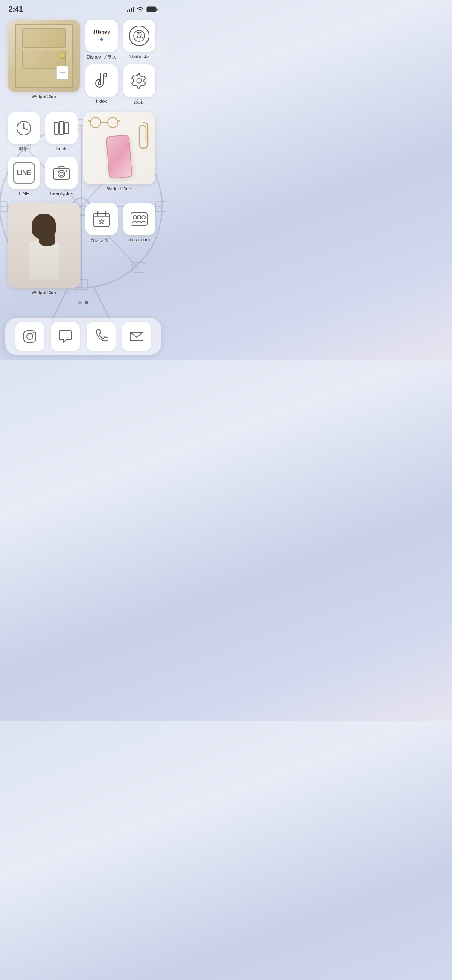  I want to click on app-icon-classroom: classroom, so click(139, 223).